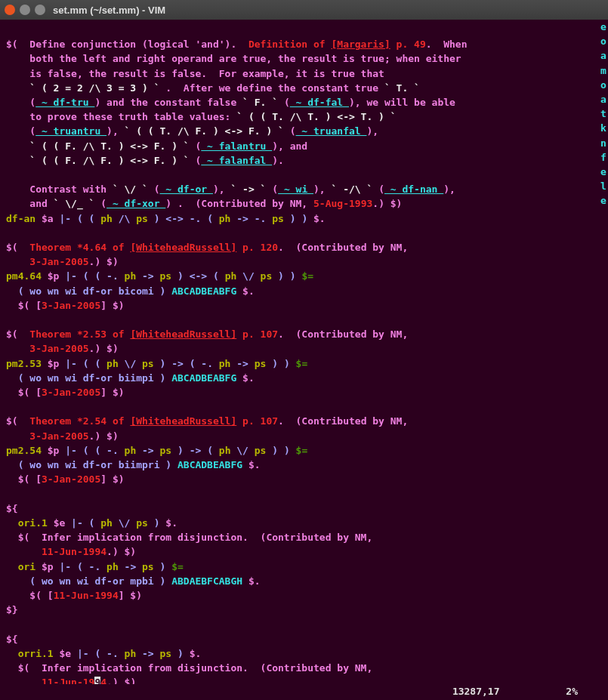 The image size is (608, 700). What do you see at coordinates (40, 10) in the screenshot?
I see `maximize-icon` at bounding box center [40, 10].